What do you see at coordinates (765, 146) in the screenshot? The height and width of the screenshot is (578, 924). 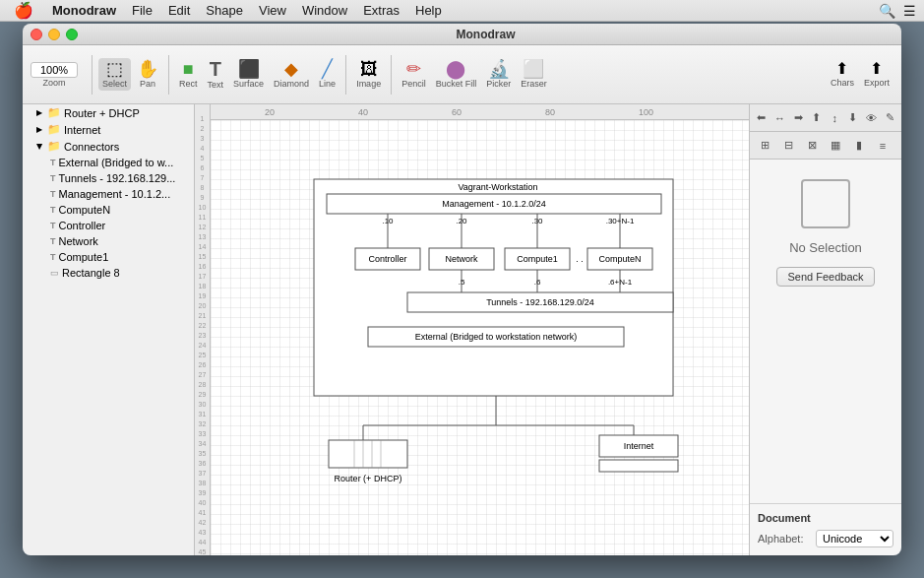 I see `prop-btn-grid: ⊞` at bounding box center [765, 146].